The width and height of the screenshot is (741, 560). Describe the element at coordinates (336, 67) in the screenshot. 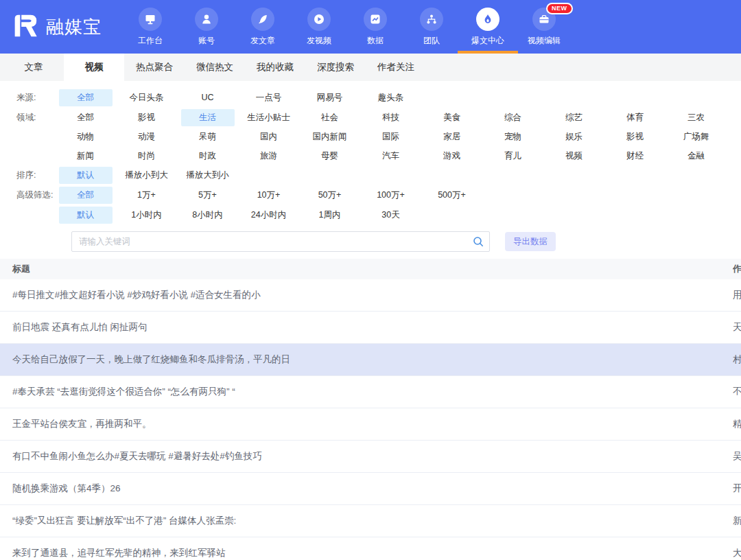

I see `tab-deep-search: 深度搜索` at that location.